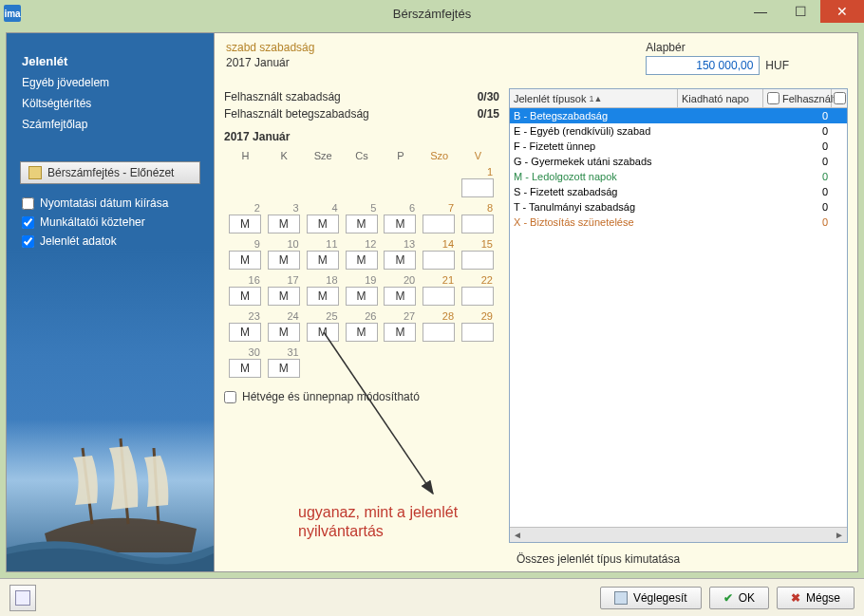  What do you see at coordinates (594, 192) in the screenshot?
I see `type-label: S - Fizetett szabadság` at bounding box center [594, 192].